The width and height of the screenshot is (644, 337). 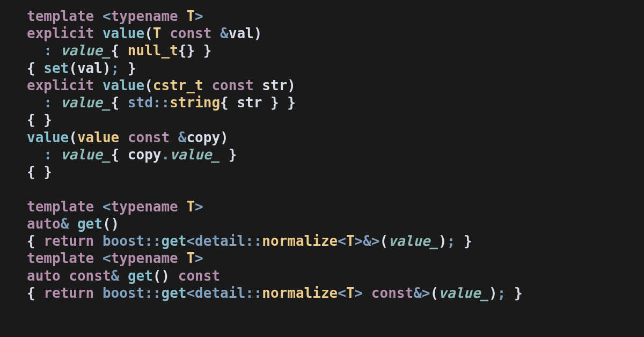 I want to click on line: : value_{ null_t{} }, so click(x=119, y=50).